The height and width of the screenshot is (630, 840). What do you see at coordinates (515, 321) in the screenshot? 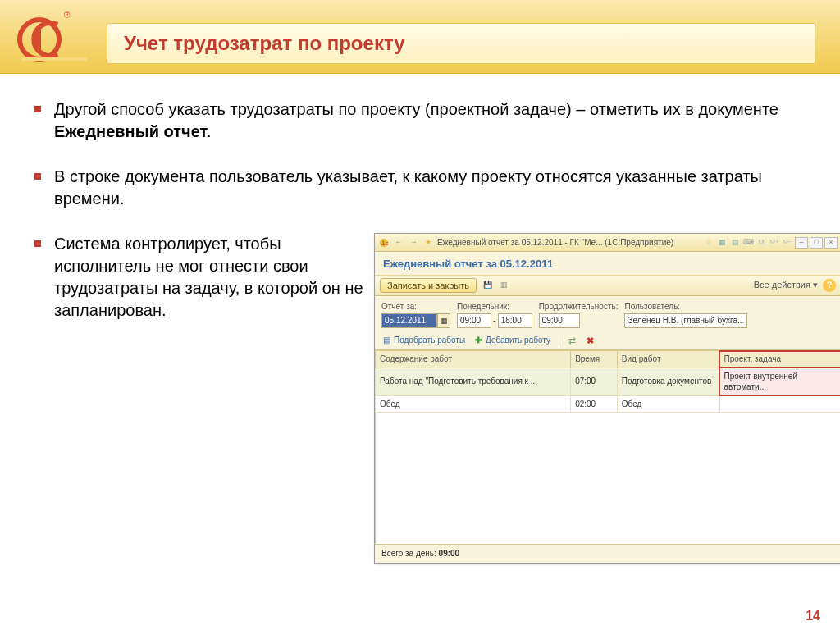
I see `time-to-input: 18:00` at bounding box center [515, 321].